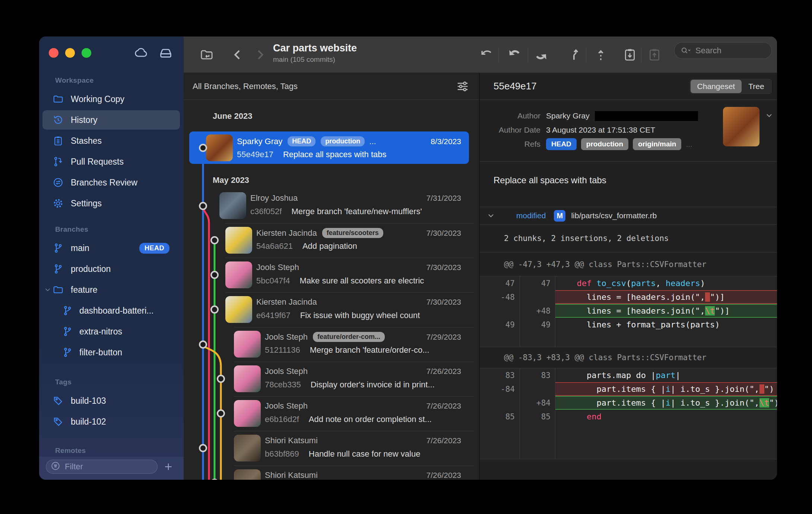 The height and width of the screenshot is (514, 812). Describe the element at coordinates (330, 246) in the screenshot. I see `commit-message: Add pagination` at that location.